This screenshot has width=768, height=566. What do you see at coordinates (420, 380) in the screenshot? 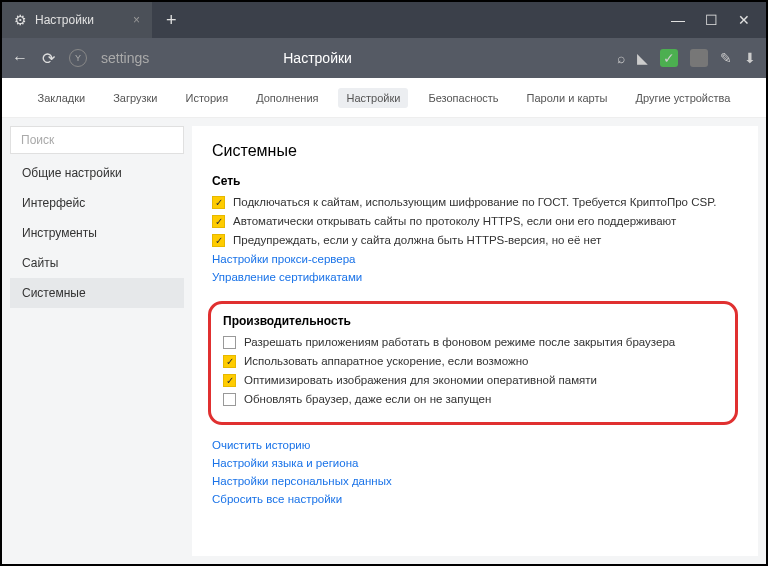
I see `checkbox-label: Оптимизировать изображения для экономии …` at bounding box center [420, 380].